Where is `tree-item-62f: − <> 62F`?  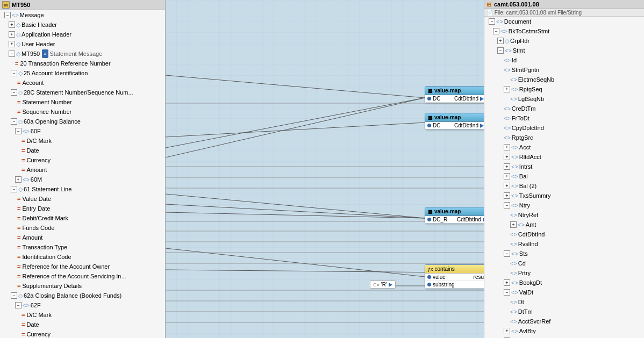
tree-item-62f: − <> 62F is located at coordinates (83, 305).